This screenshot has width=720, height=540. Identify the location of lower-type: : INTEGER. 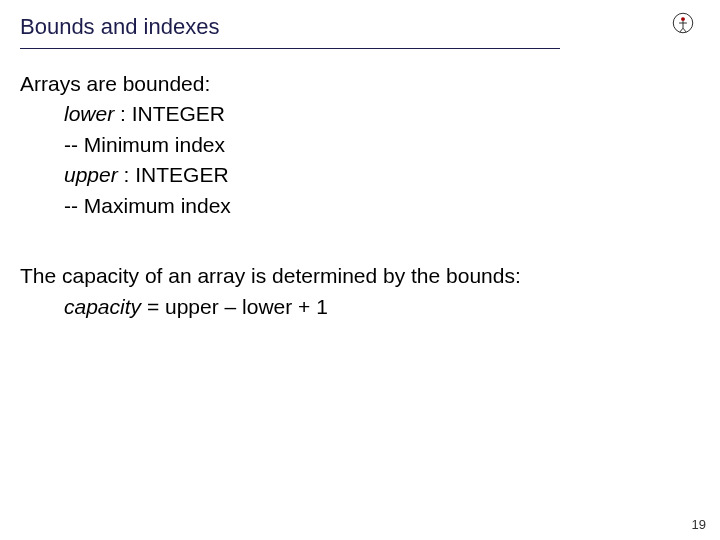
(170, 114).